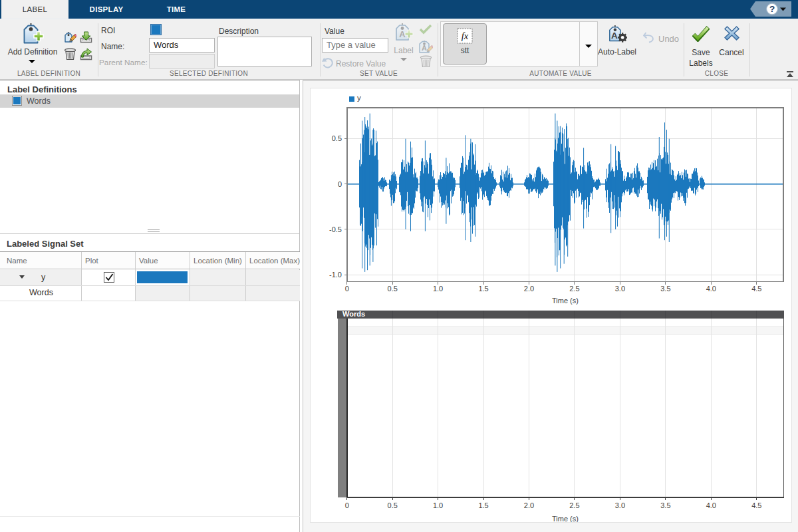 This screenshot has width=798, height=532. What do you see at coordinates (335, 229) in the screenshot?
I see `svg-text: -0.5` at bounding box center [335, 229].